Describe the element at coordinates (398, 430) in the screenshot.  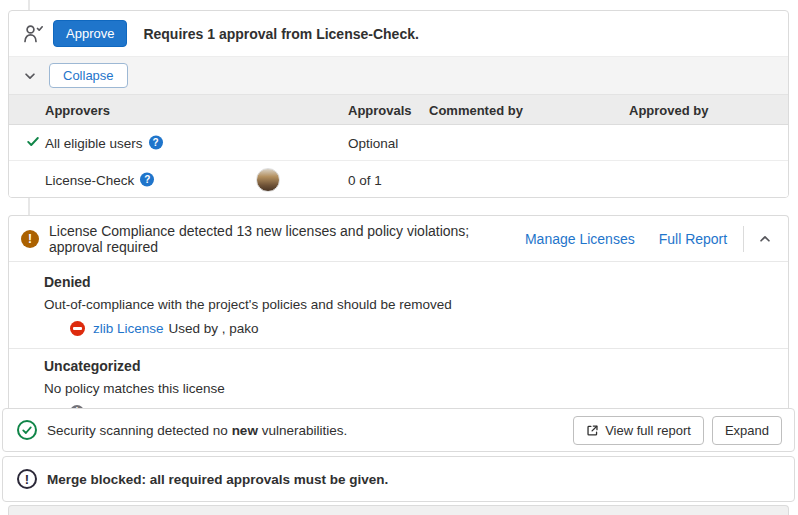
I see `security-scanning-widget: Security scanning detected no new vulner…` at that location.